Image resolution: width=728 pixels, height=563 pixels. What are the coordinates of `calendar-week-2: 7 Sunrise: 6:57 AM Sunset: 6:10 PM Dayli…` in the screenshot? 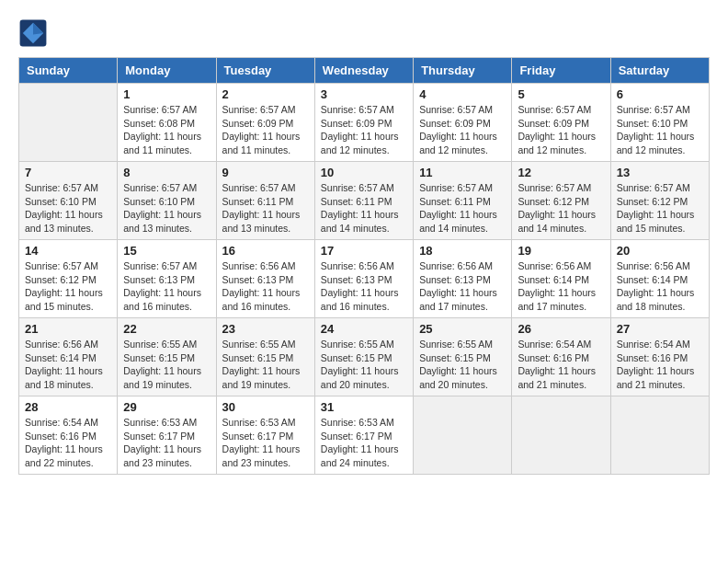 It's located at (364, 201).